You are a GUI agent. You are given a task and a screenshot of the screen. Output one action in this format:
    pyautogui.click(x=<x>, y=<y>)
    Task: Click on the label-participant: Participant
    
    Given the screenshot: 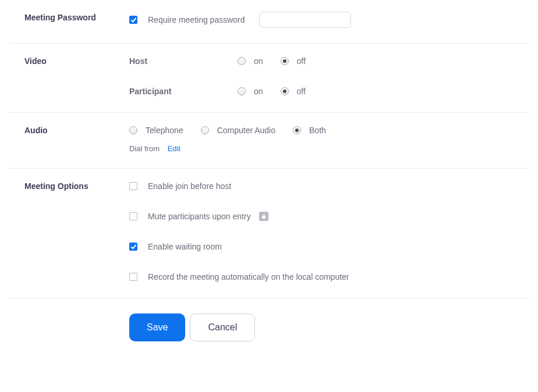 What is the action you would take?
    pyautogui.click(x=181, y=91)
    